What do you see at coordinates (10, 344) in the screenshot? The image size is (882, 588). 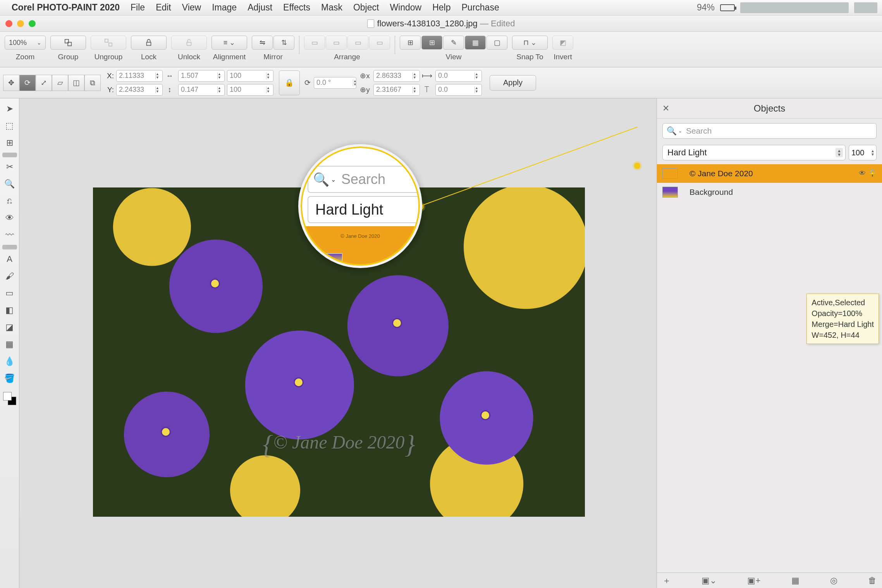 I see `transparency-tool: ▦` at bounding box center [10, 344].